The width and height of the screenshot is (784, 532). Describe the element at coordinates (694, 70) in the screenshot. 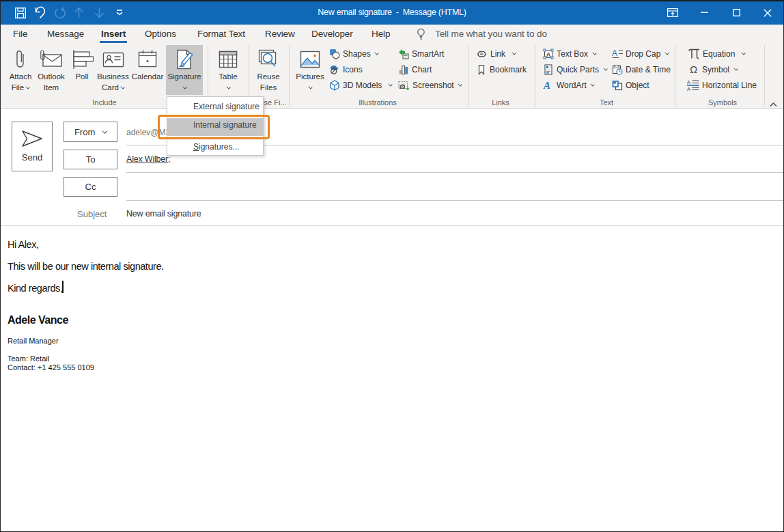

I see `svg-text: Ω` at that location.